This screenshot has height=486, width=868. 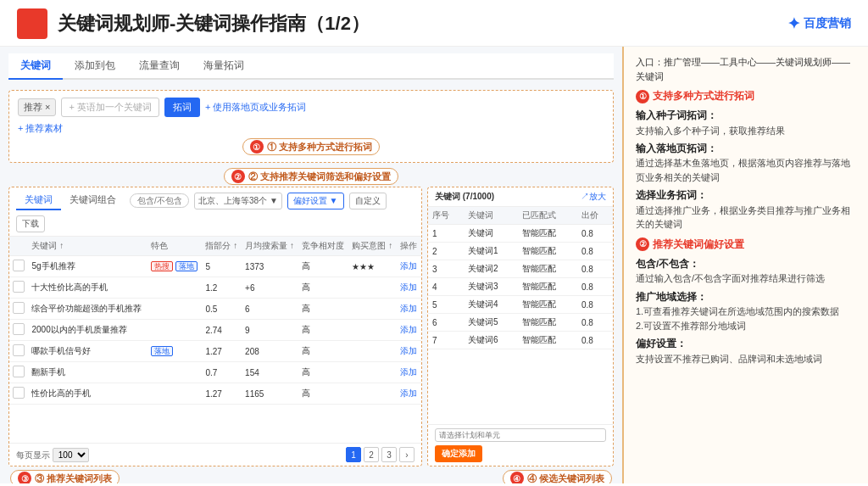 I want to click on col-index: 指部分 ↑, so click(x=222, y=246).